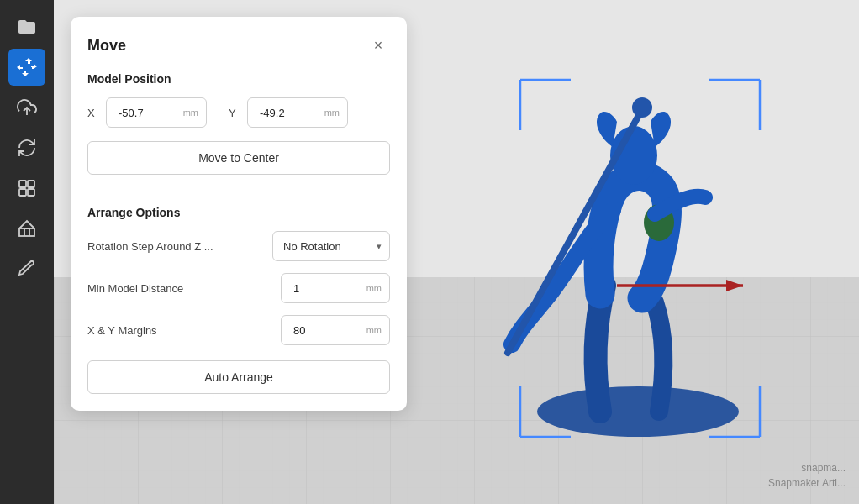 The image size is (859, 504). Describe the element at coordinates (335, 288) in the screenshot. I see `min-distance-input-wrap: mm` at that location.